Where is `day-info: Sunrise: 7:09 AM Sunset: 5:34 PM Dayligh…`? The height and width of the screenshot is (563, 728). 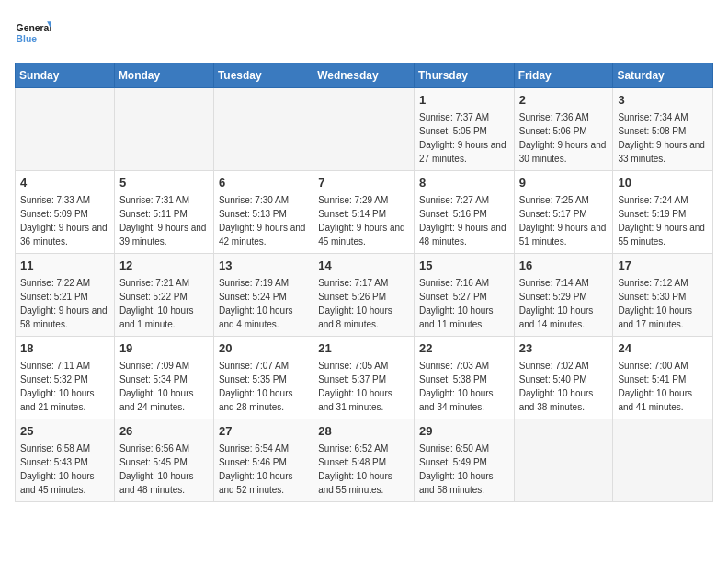 day-info: Sunrise: 7:09 AM Sunset: 5:34 PM Dayligh… is located at coordinates (156, 386).